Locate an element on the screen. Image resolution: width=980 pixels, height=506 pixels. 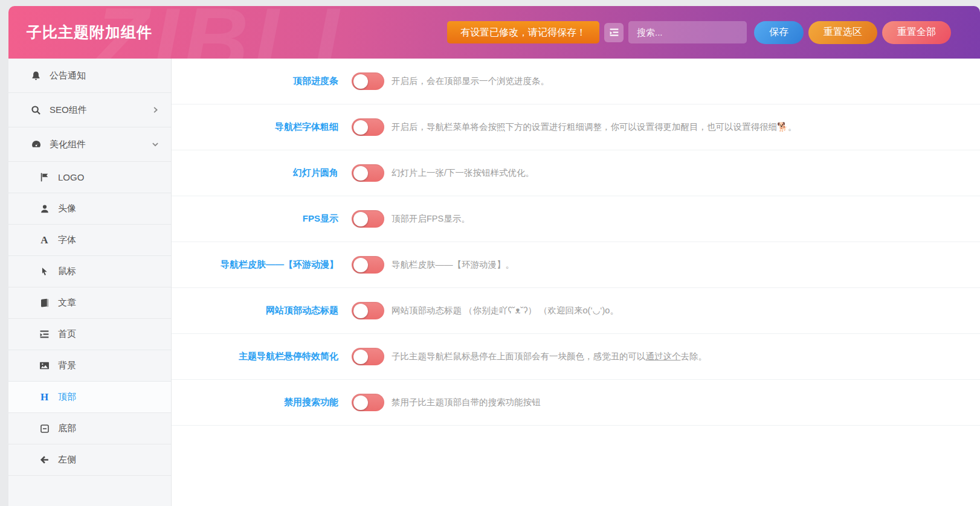
setting-description: 顶部开启FPS显示。 is located at coordinates (431, 219).